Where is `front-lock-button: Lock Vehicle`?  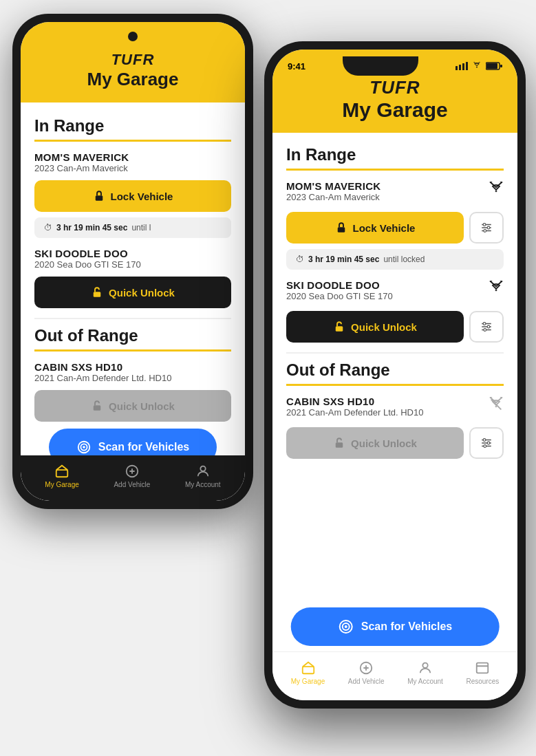
front-lock-button: Lock Vehicle is located at coordinates (375, 228).